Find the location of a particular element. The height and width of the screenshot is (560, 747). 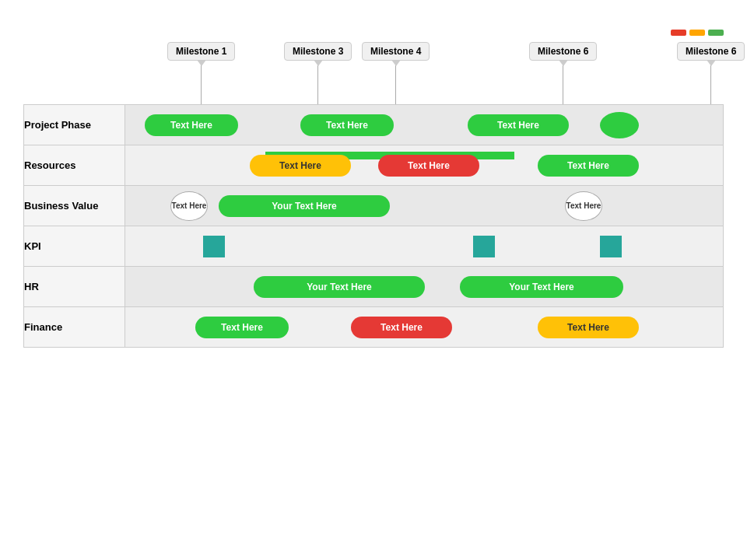

milestone-0: Milestone 1 is located at coordinates (201, 73).